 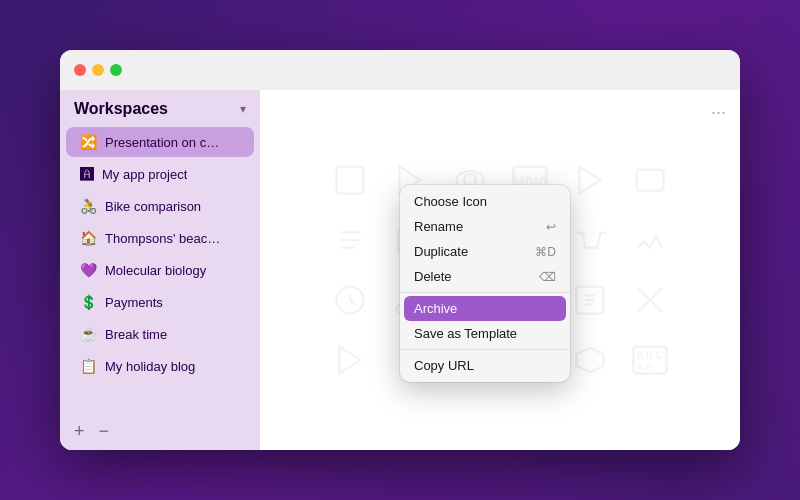 What do you see at coordinates (400, 70) in the screenshot?
I see `titlebar` at bounding box center [400, 70].